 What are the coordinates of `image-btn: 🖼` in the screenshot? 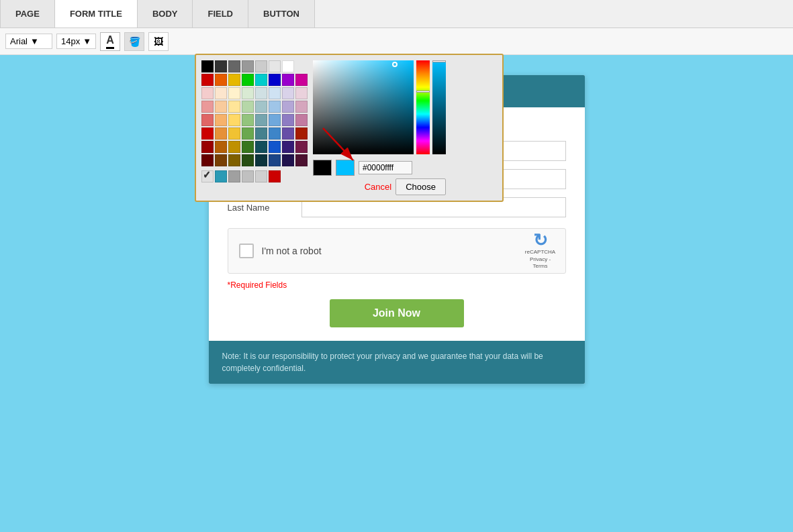 It's located at (158, 42).